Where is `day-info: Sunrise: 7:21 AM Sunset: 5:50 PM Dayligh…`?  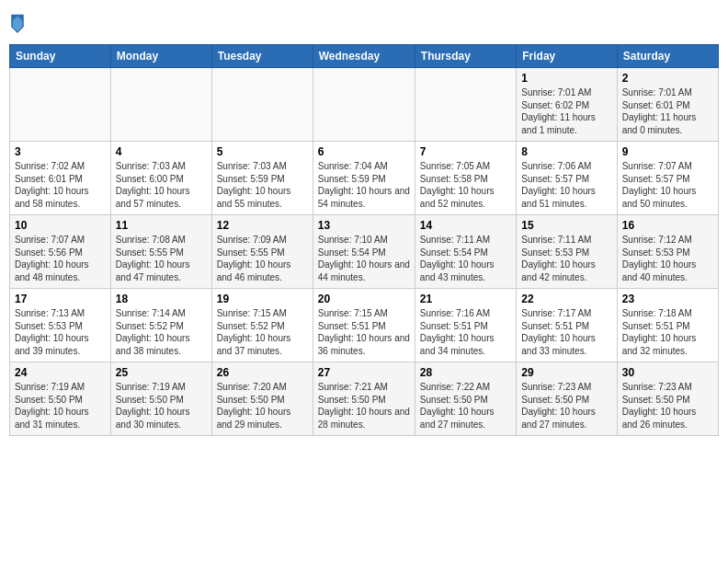 day-info: Sunrise: 7:21 AM Sunset: 5:50 PM Dayligh… is located at coordinates (364, 406).